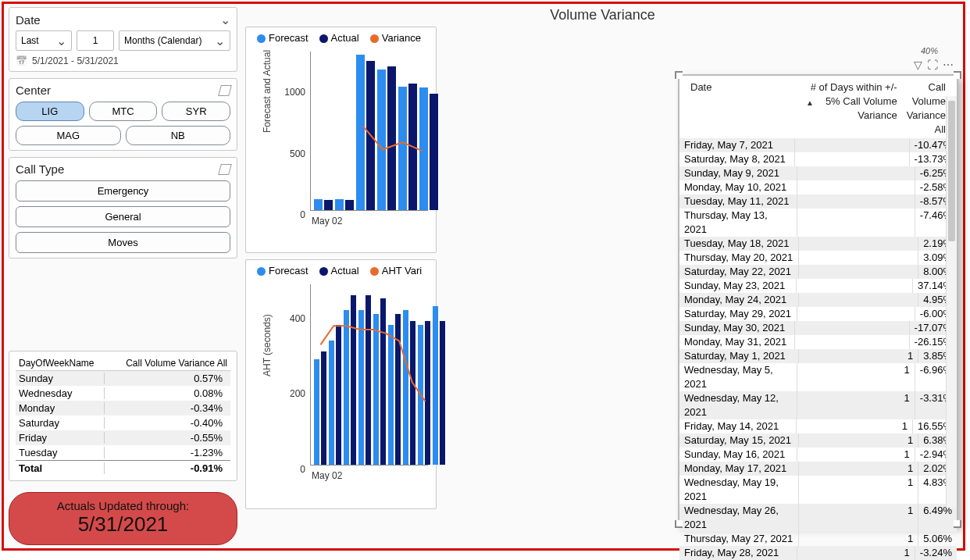 This screenshot has width=970, height=560. What do you see at coordinates (434, 152) in the screenshot?
I see `bar-actual` at bounding box center [434, 152].